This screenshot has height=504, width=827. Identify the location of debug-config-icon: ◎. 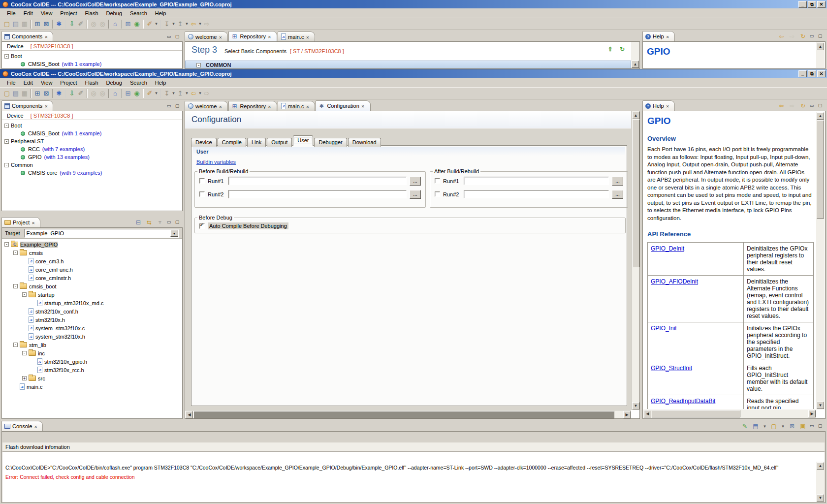
(102, 24).